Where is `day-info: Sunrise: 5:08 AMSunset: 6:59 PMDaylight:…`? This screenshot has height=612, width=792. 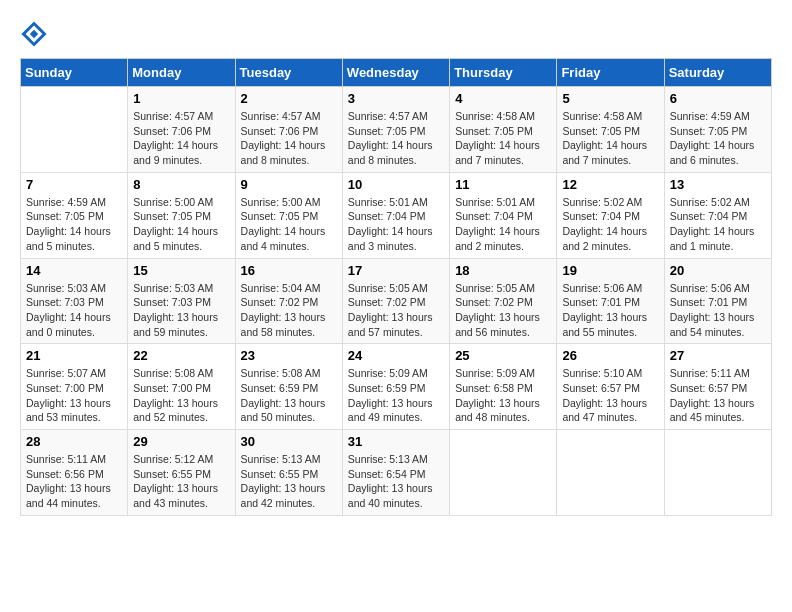
day-info: Sunrise: 5:08 AMSunset: 6:59 PMDaylight:… is located at coordinates (289, 396).